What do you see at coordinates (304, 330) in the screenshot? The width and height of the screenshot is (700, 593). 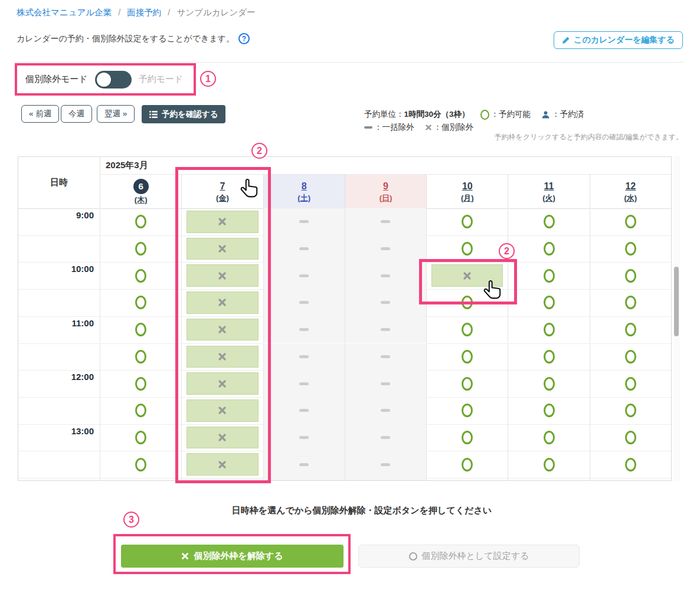 I see `slot-day8-row4` at bounding box center [304, 330].